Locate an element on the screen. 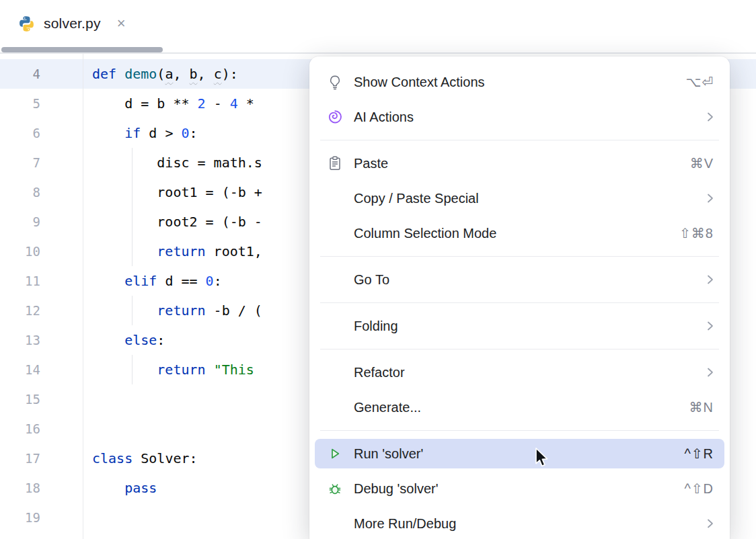  menu-item-shortcut: ^⇧D is located at coordinates (699, 489).